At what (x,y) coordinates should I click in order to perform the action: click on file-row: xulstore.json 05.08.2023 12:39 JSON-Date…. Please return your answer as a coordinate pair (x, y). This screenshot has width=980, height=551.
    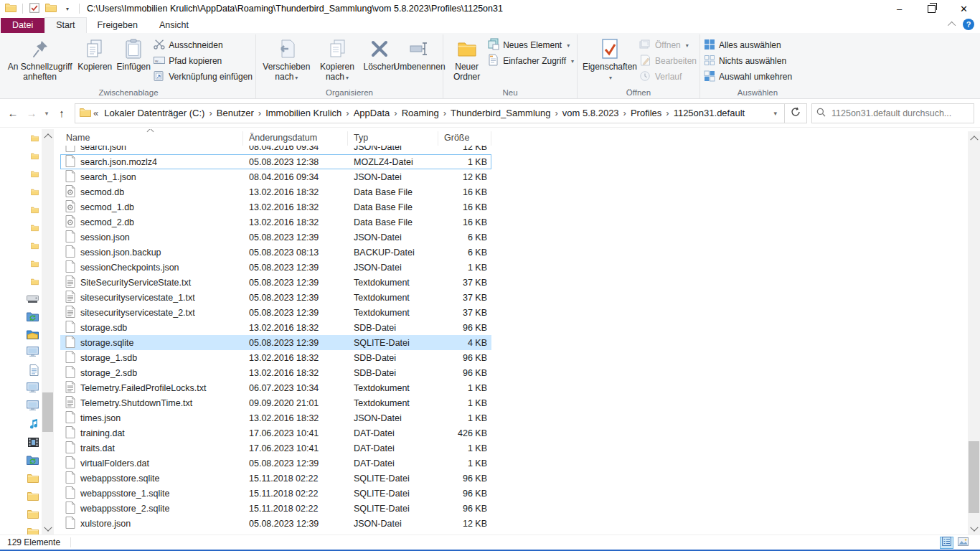
    Looking at the image, I should click on (275, 524).